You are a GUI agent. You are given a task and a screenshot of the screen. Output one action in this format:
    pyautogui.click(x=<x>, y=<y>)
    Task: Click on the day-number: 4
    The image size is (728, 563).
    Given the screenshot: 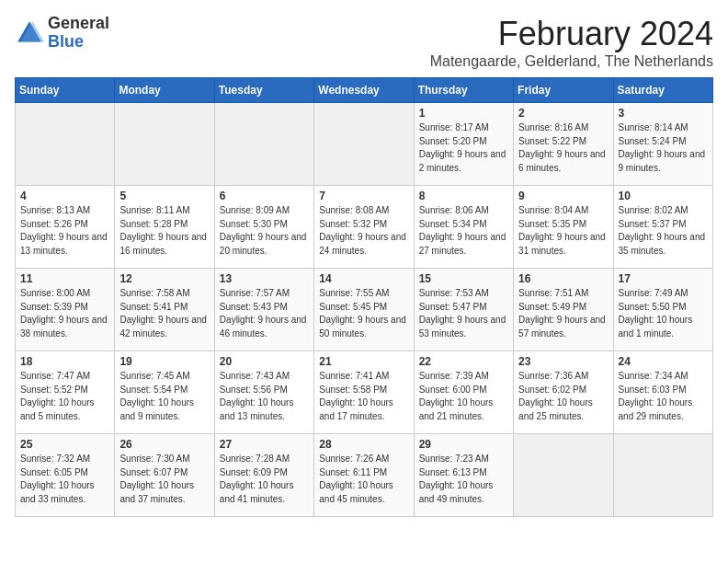 What is the action you would take?
    pyautogui.click(x=64, y=196)
    